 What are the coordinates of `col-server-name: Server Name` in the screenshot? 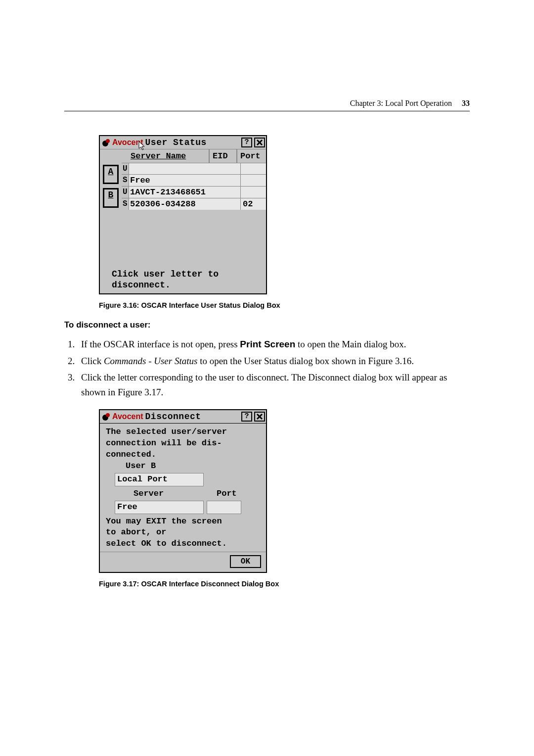 It's located at (169, 156).